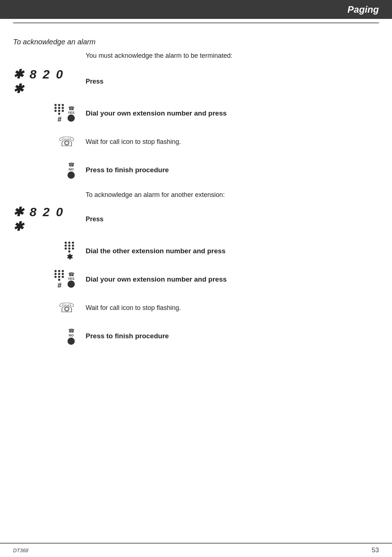 The width and height of the screenshot is (392, 557). Describe the element at coordinates (363, 9) in the screenshot. I see `page-title: Paging` at that location.